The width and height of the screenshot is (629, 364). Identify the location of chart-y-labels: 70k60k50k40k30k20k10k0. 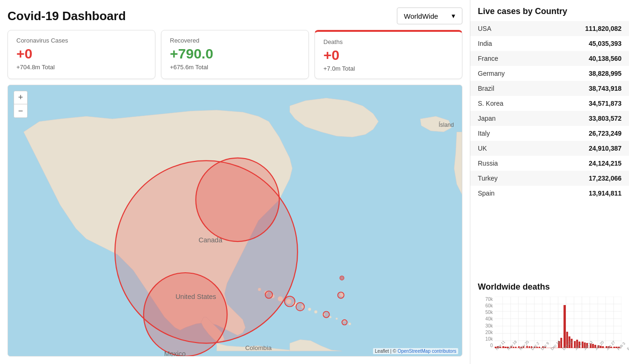
(485, 322).